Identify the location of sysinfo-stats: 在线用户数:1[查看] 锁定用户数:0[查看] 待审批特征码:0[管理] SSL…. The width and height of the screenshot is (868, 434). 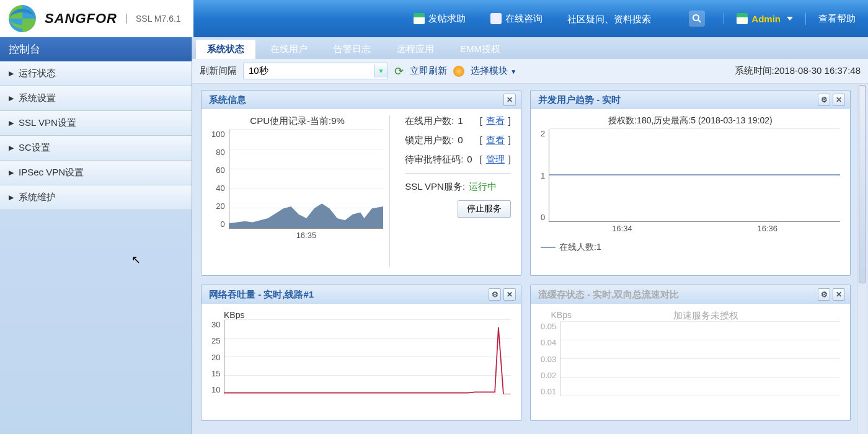
(450, 191).